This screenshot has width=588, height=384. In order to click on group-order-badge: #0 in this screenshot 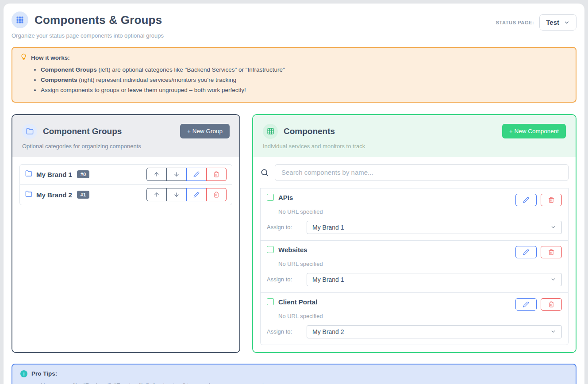, I will do `click(83, 174)`.